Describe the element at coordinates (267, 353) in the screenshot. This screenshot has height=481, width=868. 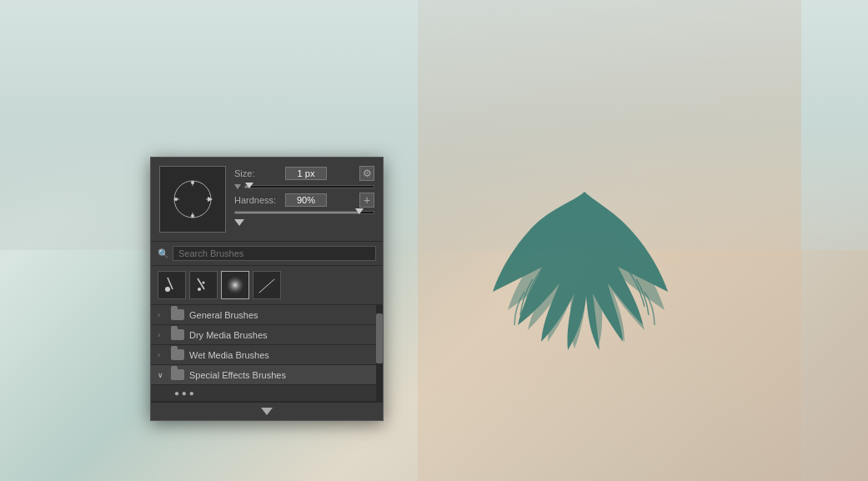
I see `brush-list: › General Brushes › Dry Media Brushes › …` at that location.